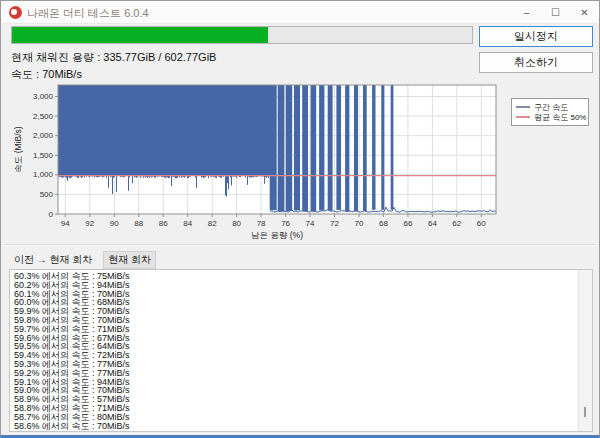  What do you see at coordinates (242, 35) in the screenshot?
I see `fill-progress-bar` at bounding box center [242, 35].